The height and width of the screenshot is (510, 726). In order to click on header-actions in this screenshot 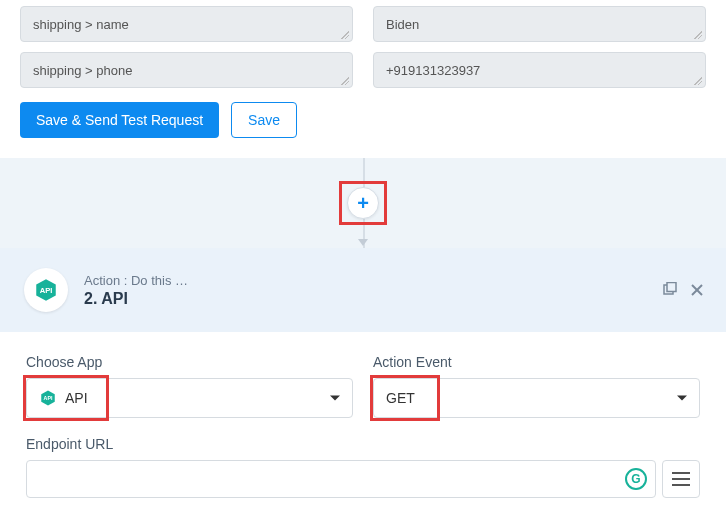, I will do `click(683, 290)`.